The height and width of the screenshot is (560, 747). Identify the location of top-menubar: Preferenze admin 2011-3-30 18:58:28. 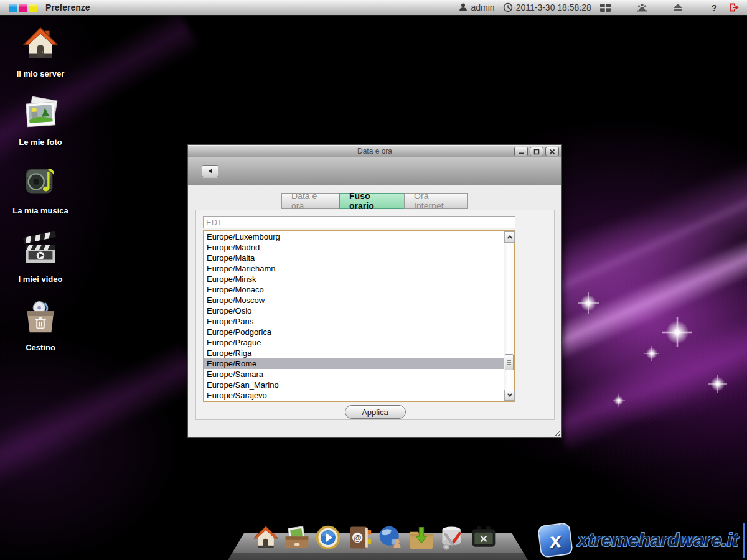
(374, 7).